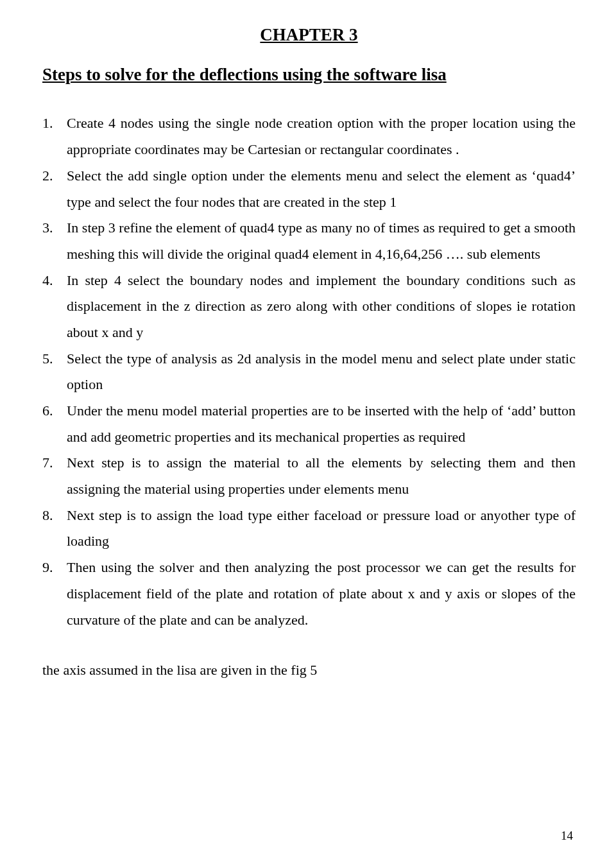 This screenshot has height=866, width=616. Describe the element at coordinates (309, 74) in the screenshot. I see `section-title: Steps to solve for the deflections using…` at that location.